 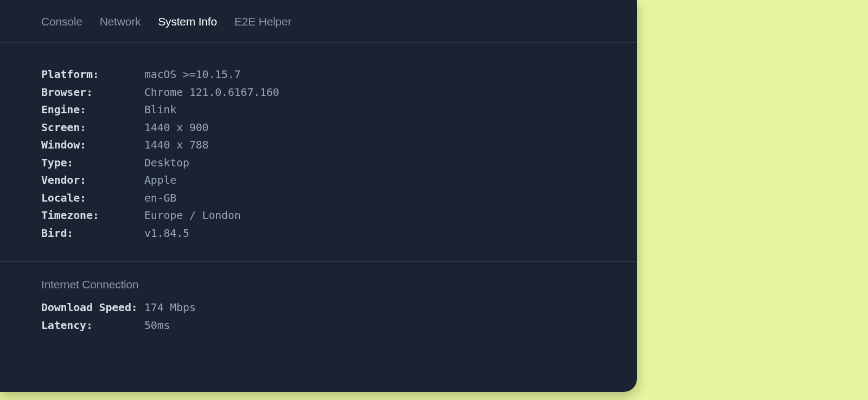 I want to click on label-bird: Bird:, so click(x=93, y=233).